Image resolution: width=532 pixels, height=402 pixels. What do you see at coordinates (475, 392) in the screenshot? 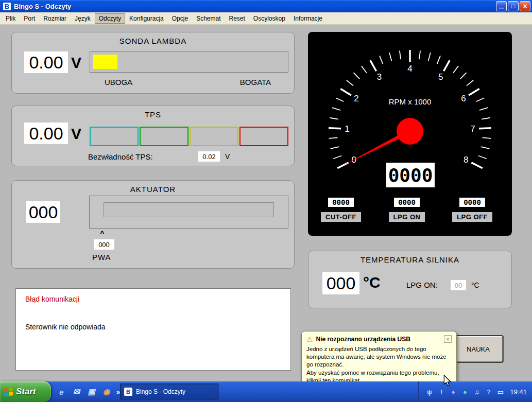
I see `system-tray: ψ ! ♦ ● ♫ ? ▭ 19:41` at bounding box center [475, 392].